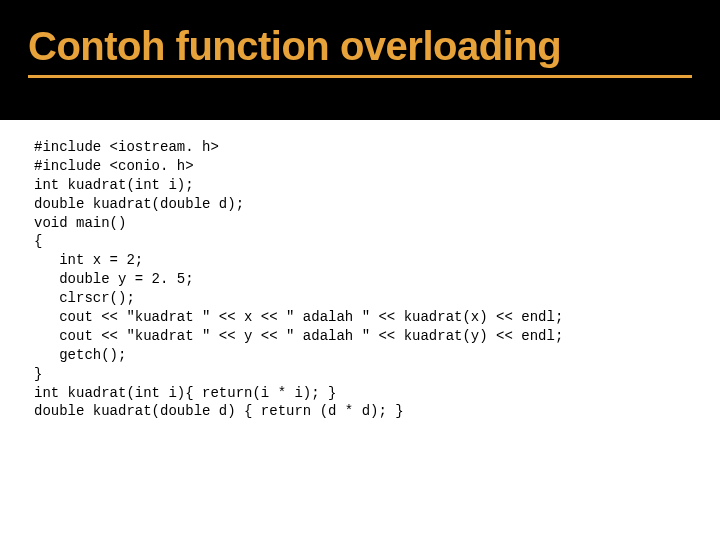 This screenshot has height=540, width=720. I want to click on code-line: #include <conio. h>, so click(114, 166).